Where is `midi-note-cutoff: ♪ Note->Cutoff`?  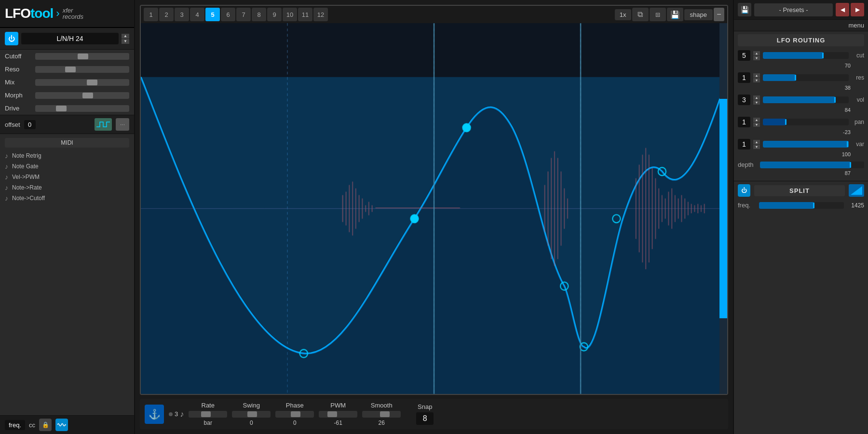 midi-note-cutoff: ♪ Note->Cutoff is located at coordinates (67, 198).